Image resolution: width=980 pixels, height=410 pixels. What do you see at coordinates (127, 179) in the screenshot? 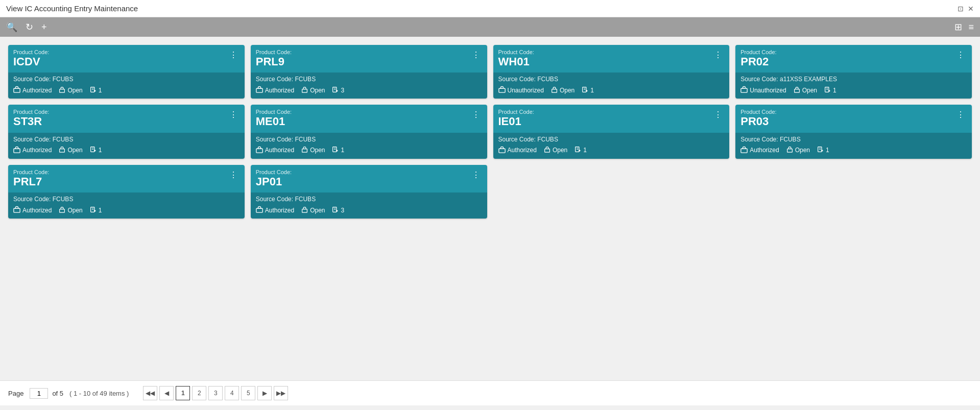
I see `card-header: Product Code: PRL7 ⋮` at bounding box center [127, 179].